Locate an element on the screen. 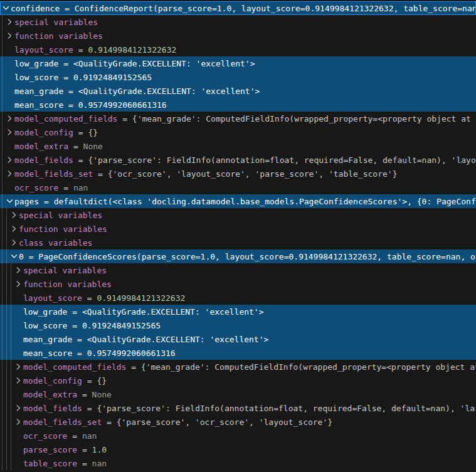 This screenshot has width=476, height=472. variable-row: parse_score = 1.0 is located at coordinates (238, 449).